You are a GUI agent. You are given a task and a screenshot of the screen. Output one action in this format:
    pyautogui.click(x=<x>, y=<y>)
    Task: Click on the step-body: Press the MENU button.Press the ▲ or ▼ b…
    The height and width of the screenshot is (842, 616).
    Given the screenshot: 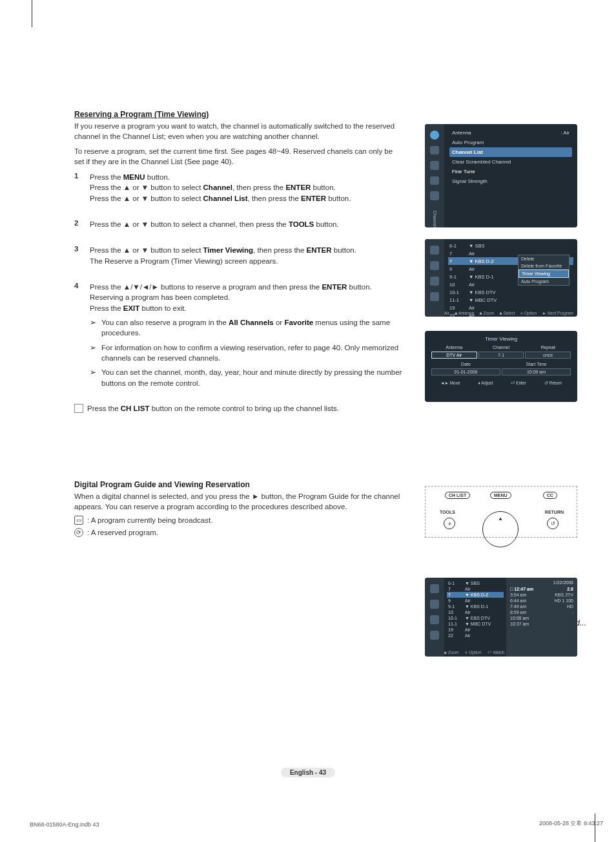 What is the action you would take?
    pyautogui.click(x=247, y=187)
    